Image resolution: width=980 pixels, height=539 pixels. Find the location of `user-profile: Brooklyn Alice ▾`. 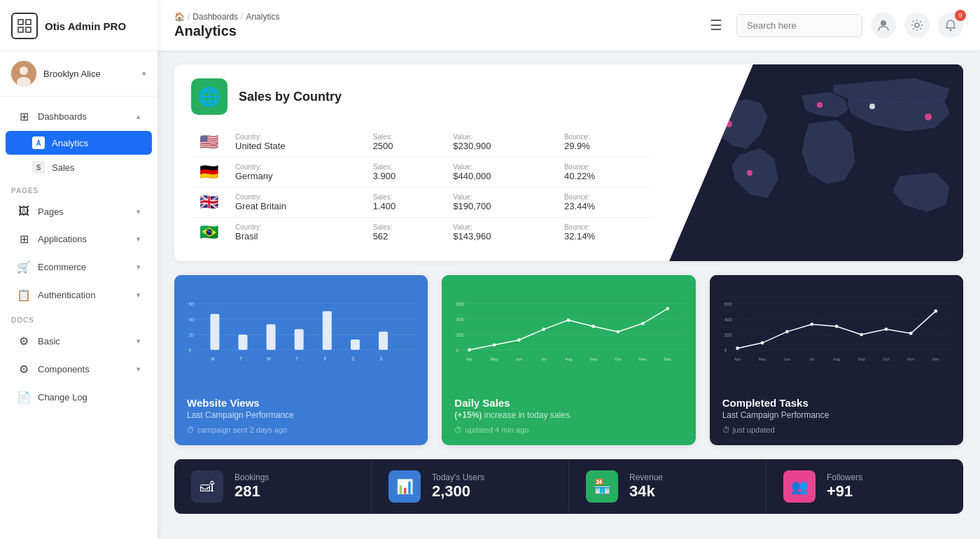

user-profile: Brooklyn Alice ▾ is located at coordinates (78, 74).